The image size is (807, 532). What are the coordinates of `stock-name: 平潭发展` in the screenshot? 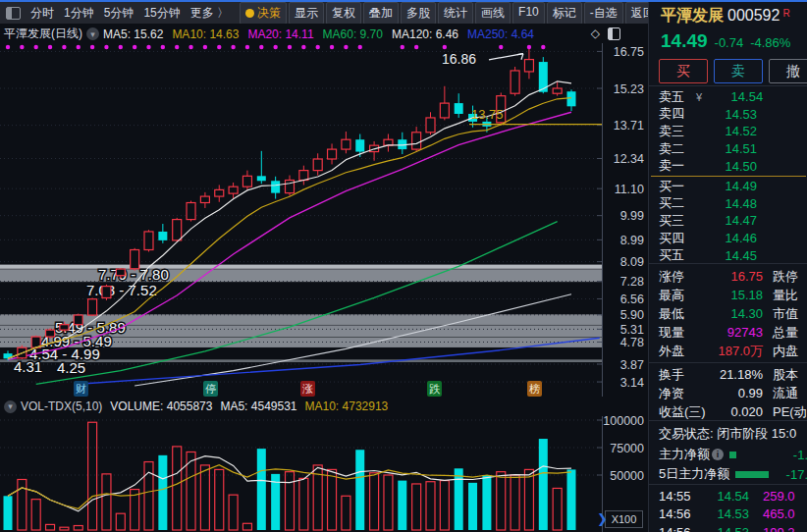 It's located at (692, 16).